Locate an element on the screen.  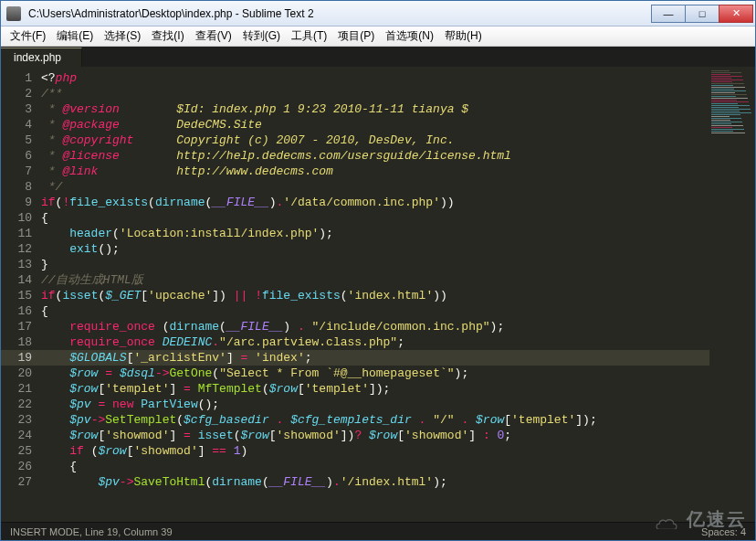
menu-project: 项目(P) is located at coordinates (356, 37).